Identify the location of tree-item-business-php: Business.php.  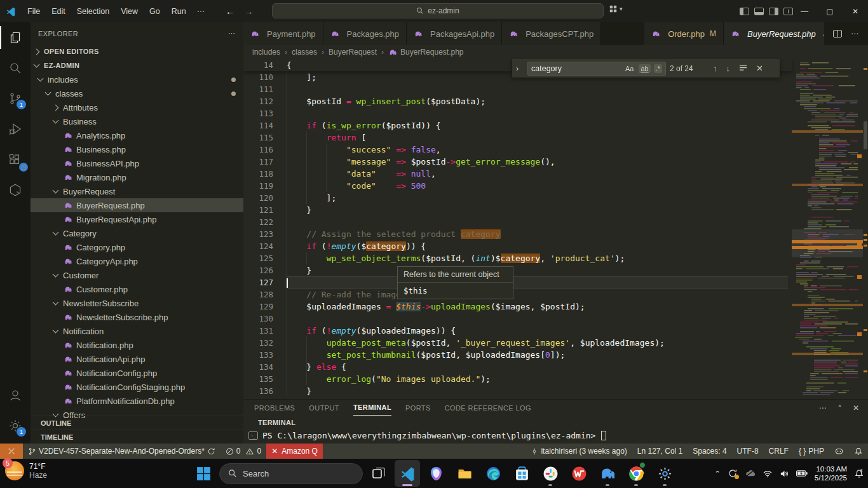
(137, 149).